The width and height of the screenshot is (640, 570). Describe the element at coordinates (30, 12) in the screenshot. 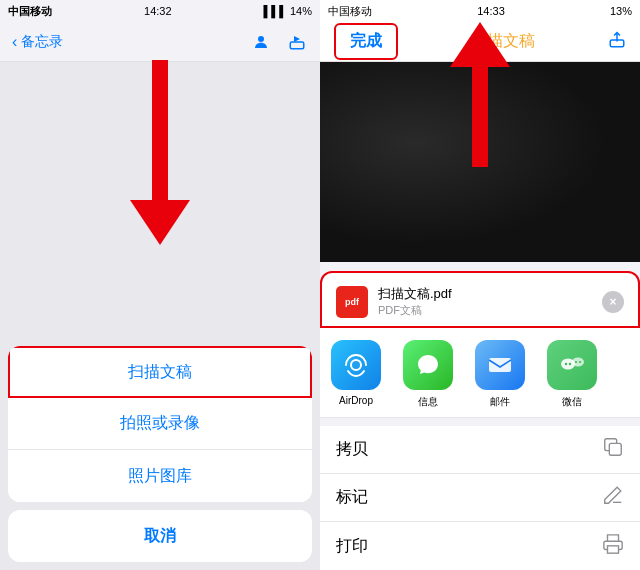

I see `left-carrier: 中国移动` at that location.